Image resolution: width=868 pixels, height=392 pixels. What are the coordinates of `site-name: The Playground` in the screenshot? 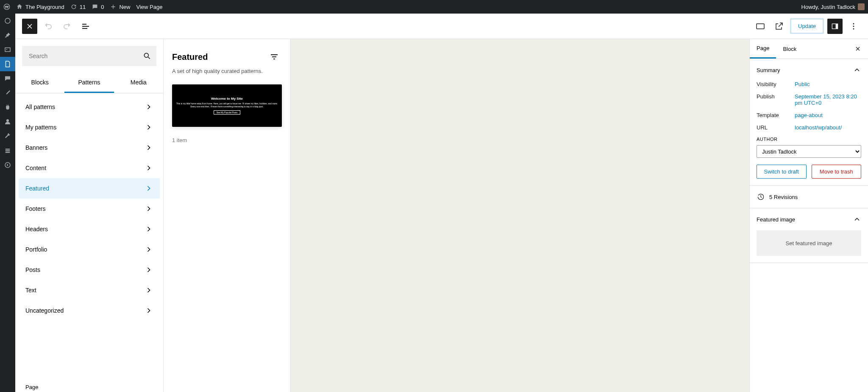 It's located at (45, 7).